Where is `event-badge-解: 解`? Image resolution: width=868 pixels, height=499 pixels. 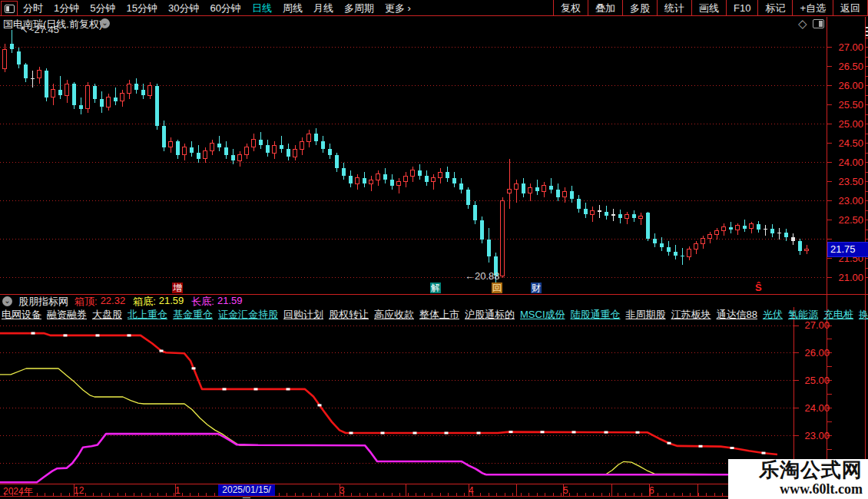
event-badge-解: 解 is located at coordinates (436, 288).